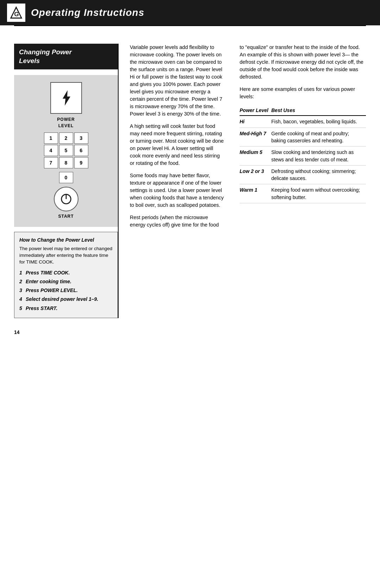 Image resolution: width=380 pixels, height=588 pixels. I want to click on key-2: 2, so click(66, 138).